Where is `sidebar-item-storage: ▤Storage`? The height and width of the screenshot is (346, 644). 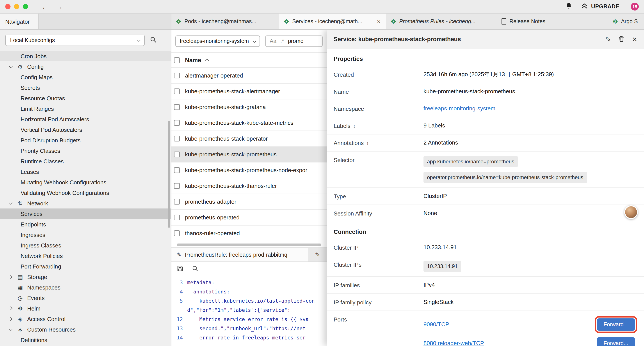
sidebar-item-storage: ▤Storage is located at coordinates (86, 277).